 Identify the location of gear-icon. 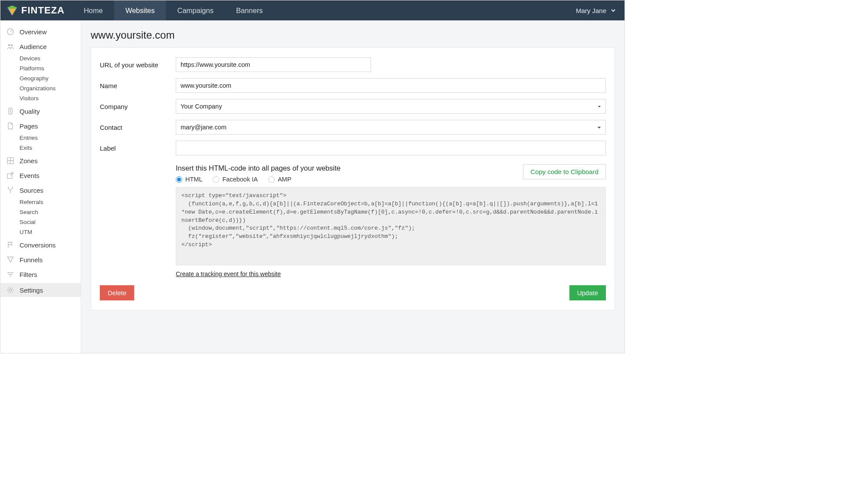
(10, 290).